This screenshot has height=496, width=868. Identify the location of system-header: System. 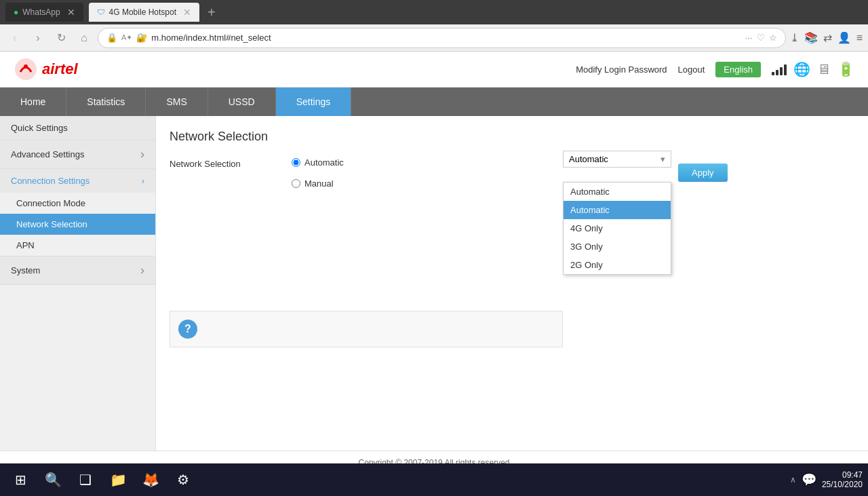
(77, 270).